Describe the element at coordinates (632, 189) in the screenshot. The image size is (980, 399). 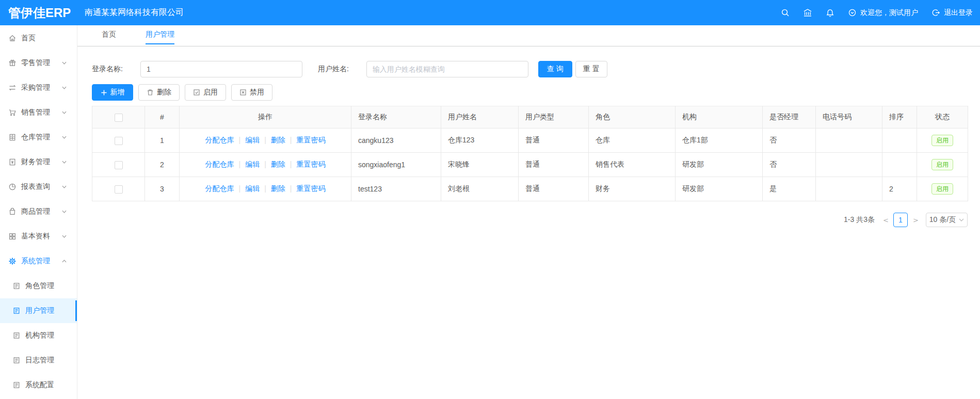
I see `cell-role: 财务` at that location.